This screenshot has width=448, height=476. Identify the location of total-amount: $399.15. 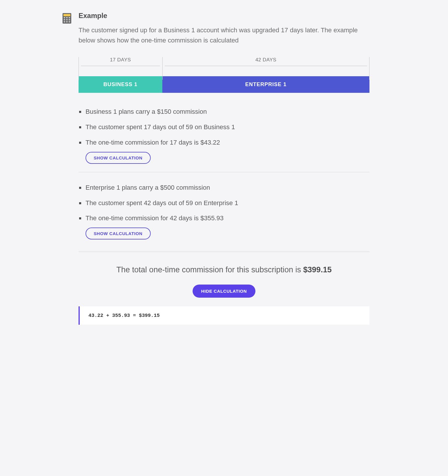
(317, 270).